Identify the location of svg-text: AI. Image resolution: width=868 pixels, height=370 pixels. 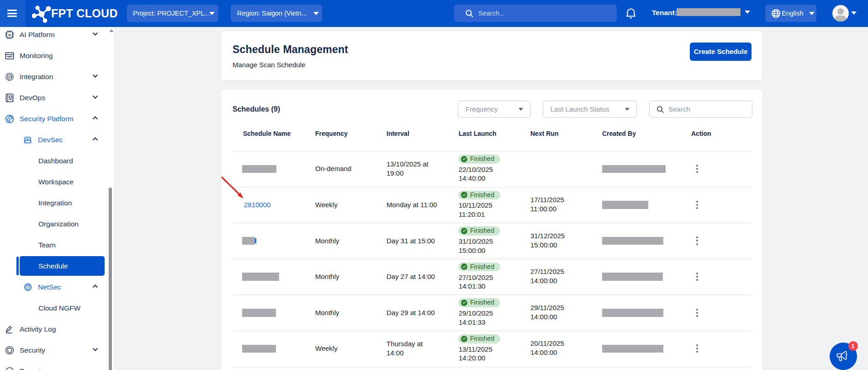
(10, 35).